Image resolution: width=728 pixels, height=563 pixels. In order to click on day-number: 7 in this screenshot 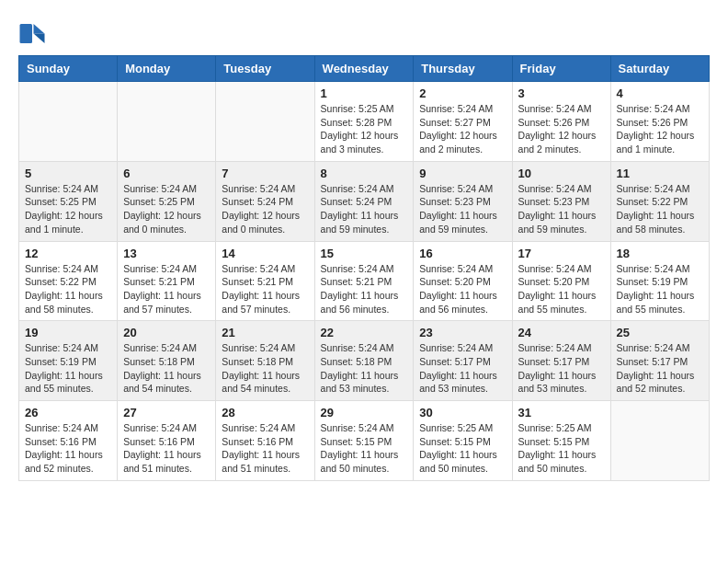, I will do `click(265, 173)`.